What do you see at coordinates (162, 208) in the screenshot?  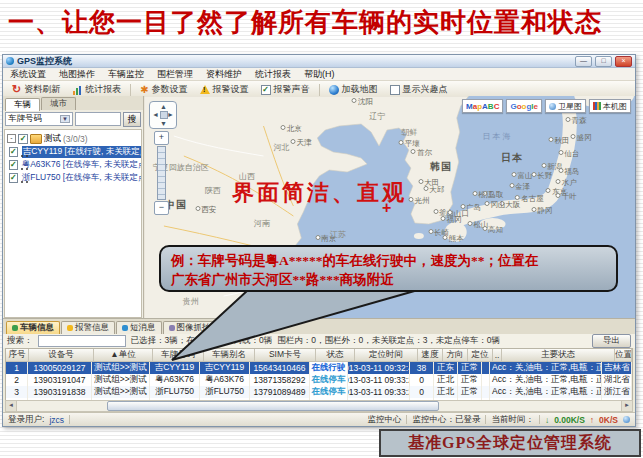 I see `zoom-out-button: −` at bounding box center [162, 208].